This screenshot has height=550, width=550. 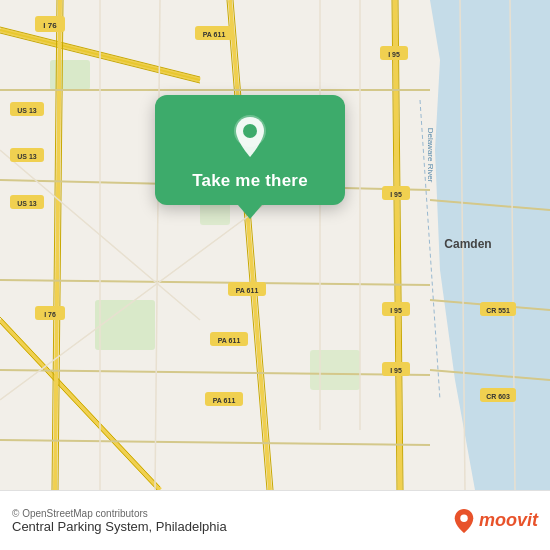 What do you see at coordinates (228, 526) in the screenshot?
I see `location-title: Central Parking System, Philadelphia` at bounding box center [228, 526].